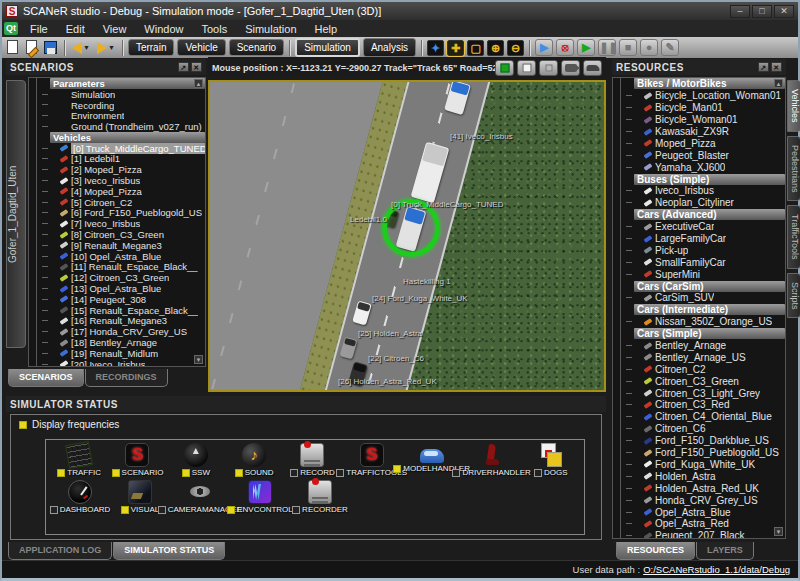 This screenshot has width=800, height=581. Describe the element at coordinates (117, 116) in the screenshot. I see `tree-row: Environment` at that location.